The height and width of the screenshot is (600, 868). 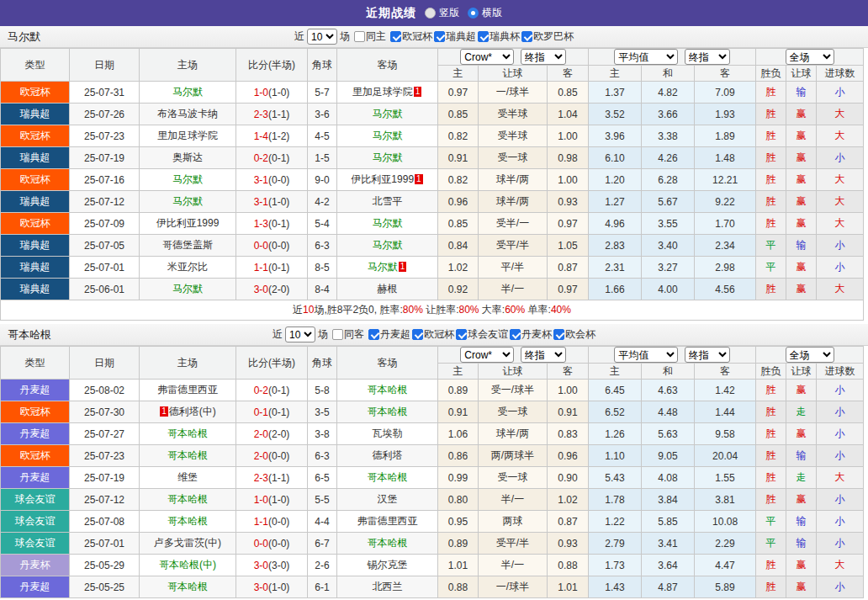 What do you see at coordinates (574, 335) in the screenshot?
I see `league-filter: 欧会杯` at bounding box center [574, 335].